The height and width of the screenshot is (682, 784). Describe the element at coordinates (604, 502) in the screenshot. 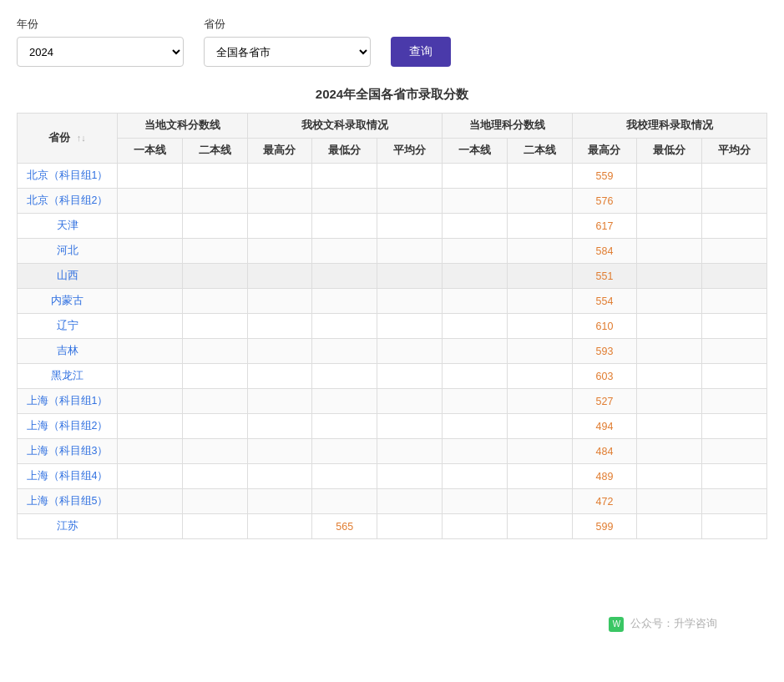

I see `cell-lk_max: 472` at that location.